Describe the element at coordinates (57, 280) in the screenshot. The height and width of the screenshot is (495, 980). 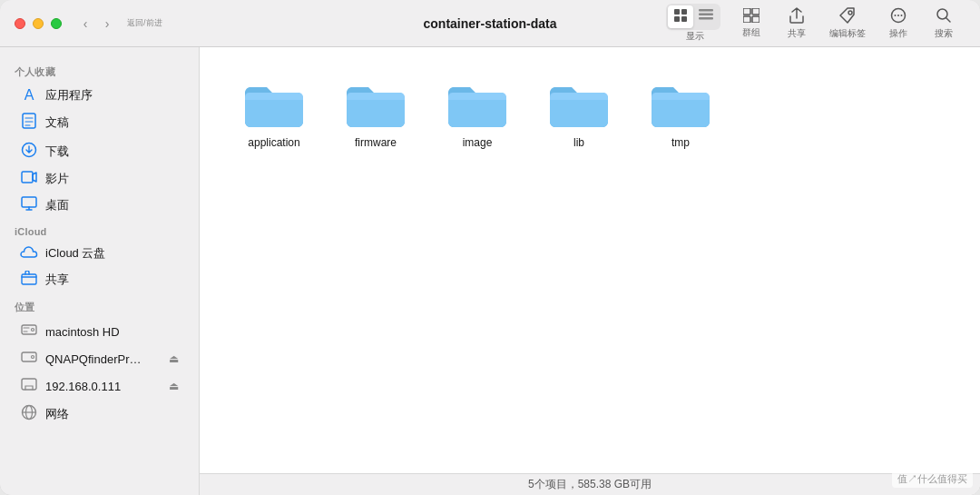
I see `sidebar-shared-label: 共享` at that location.